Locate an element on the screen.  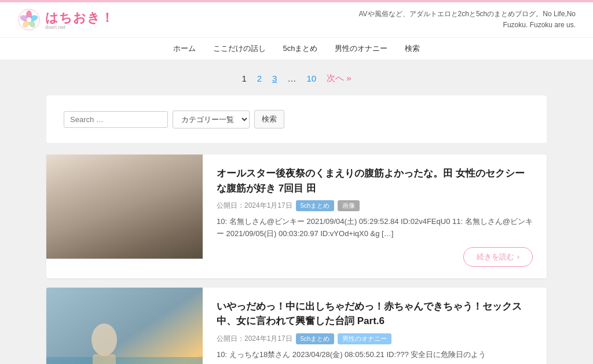
logo-text: はちおき！ is located at coordinates (80, 17).